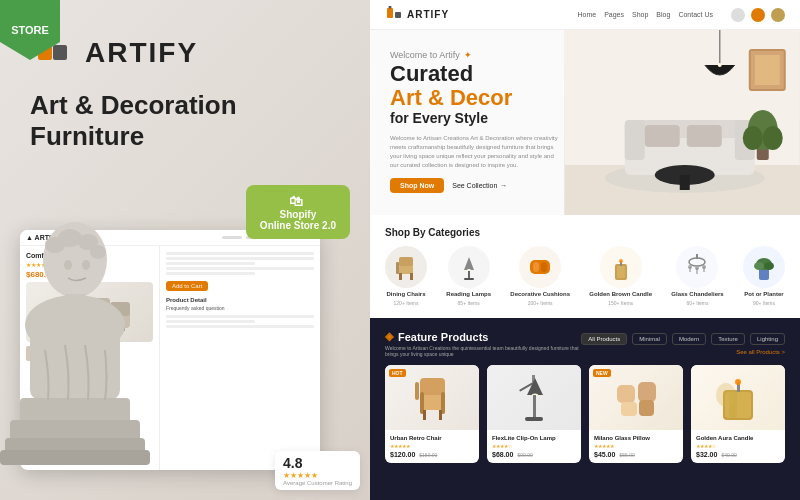  What do you see at coordinates (738, 438) in the screenshot?
I see `product-name-candle: Golden Aura Candle` at bounding box center [738, 438].